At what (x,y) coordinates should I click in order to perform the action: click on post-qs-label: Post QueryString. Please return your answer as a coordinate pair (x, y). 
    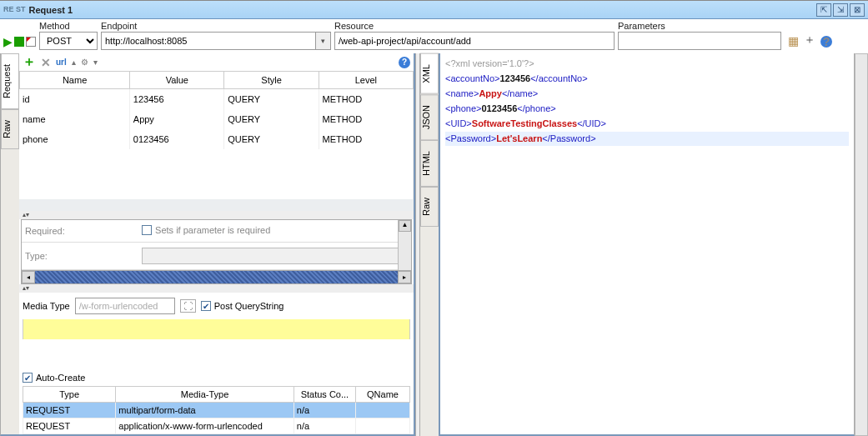
    Looking at the image, I should click on (249, 306).